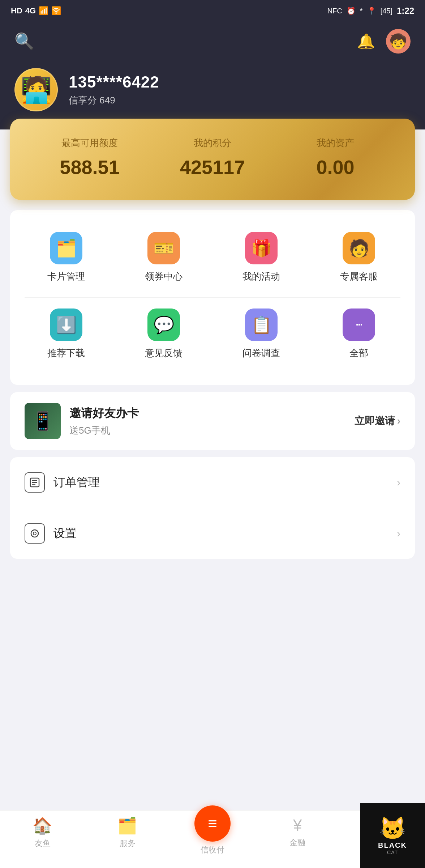 Image resolution: width=425 pixels, height=868 pixels. What do you see at coordinates (66, 334) in the screenshot?
I see `service-recommend-download: ⬇️ 推荐下载` at bounding box center [66, 334].